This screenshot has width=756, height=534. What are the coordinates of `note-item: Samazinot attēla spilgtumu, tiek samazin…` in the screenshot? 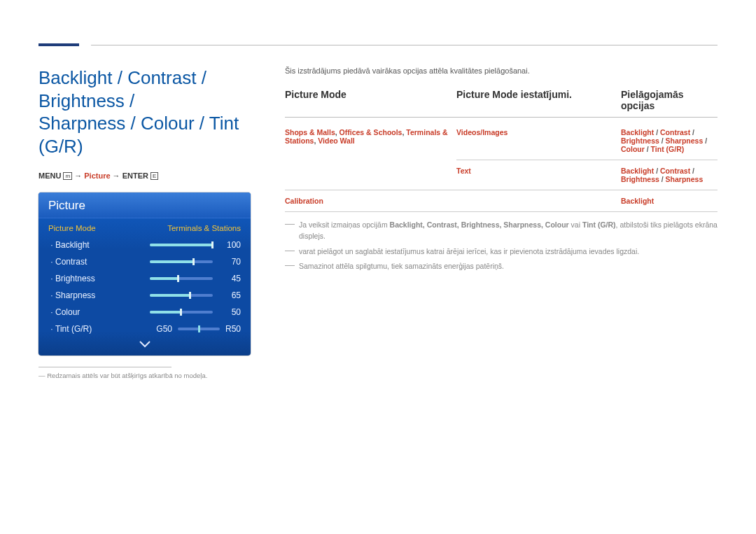 It's located at (501, 266).